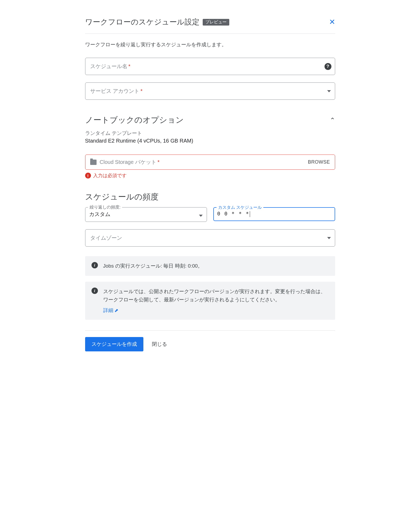  I want to click on folder-icon, so click(93, 162).